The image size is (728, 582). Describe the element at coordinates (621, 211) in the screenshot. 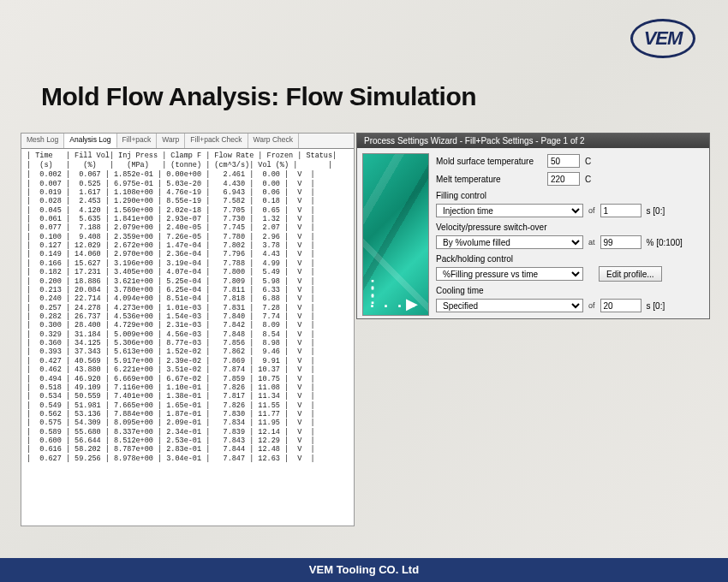

I see `input-filling-value` at that location.